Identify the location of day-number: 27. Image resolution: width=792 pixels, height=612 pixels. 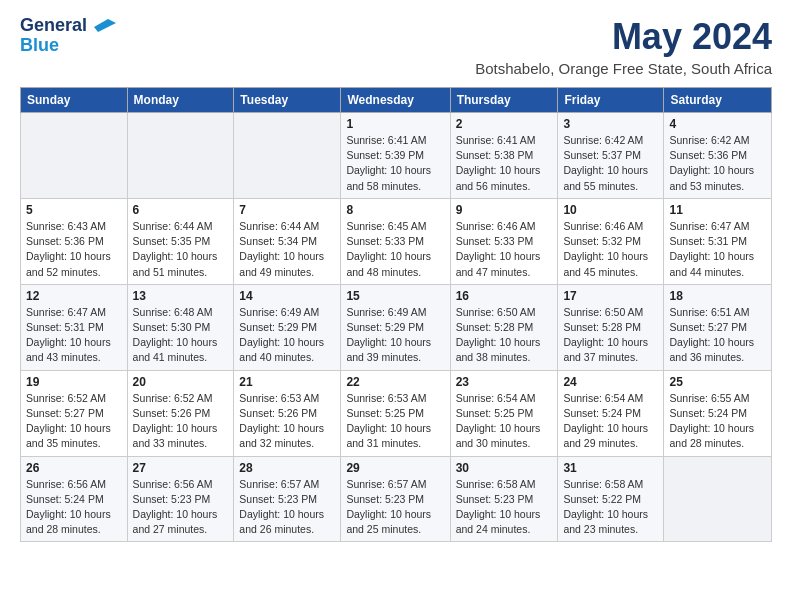
(181, 468).